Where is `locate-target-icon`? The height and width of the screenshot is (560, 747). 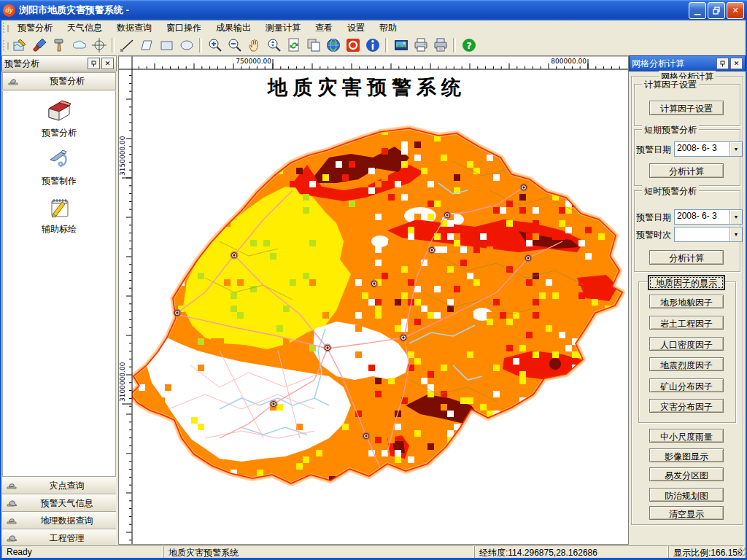
locate-target-icon is located at coordinates (99, 45).